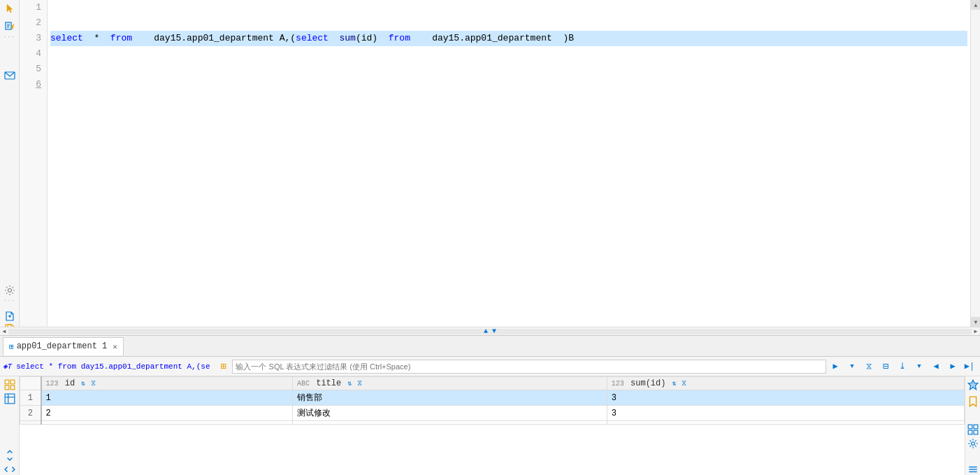 The width and height of the screenshot is (980, 475). I want to click on row-num-header, so click(31, 383).